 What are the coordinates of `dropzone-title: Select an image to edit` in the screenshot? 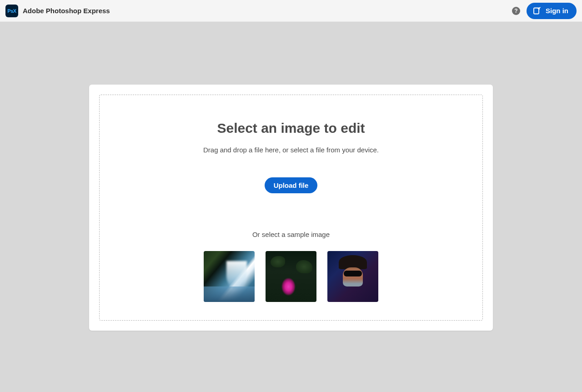 It's located at (291, 128).